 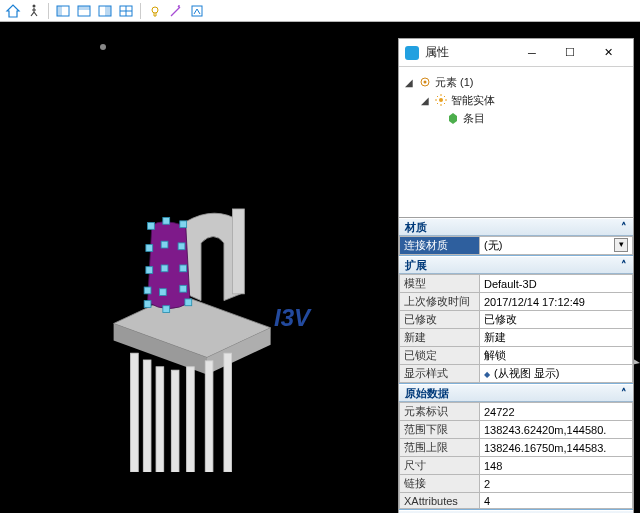 What do you see at coordinates (440, 246) in the screenshot?
I see `prop-link-material-key: 连接材质` at bounding box center [440, 246].